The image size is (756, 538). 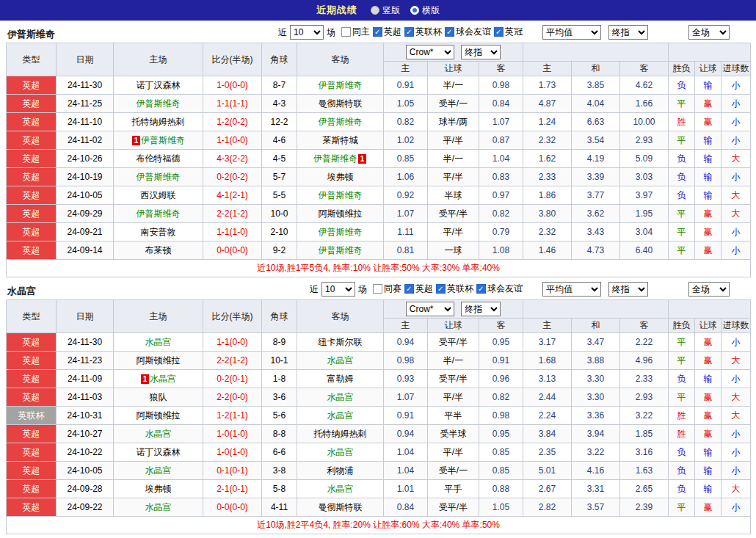 What do you see at coordinates (233, 415) in the screenshot?
I see `score: 1-2(1-1)` at bounding box center [233, 415].